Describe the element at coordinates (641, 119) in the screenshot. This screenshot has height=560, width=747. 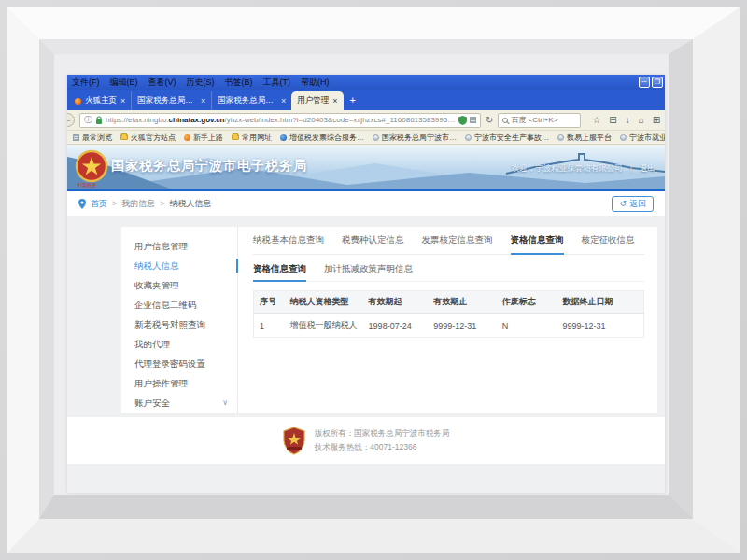
I see `home-icon: ⌂` at that location.